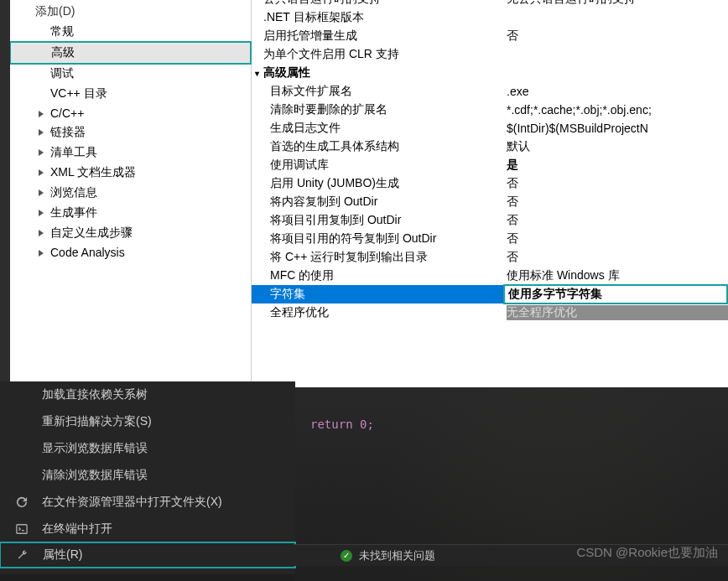 The height and width of the screenshot is (581, 728). I want to click on tree-item-root: 添加(D), so click(131, 12).